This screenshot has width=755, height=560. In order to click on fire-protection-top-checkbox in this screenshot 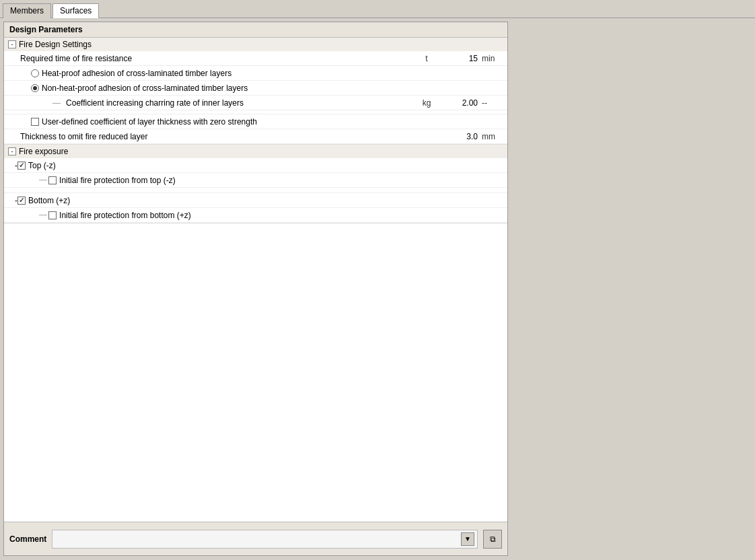, I will do `click(52, 180)`.